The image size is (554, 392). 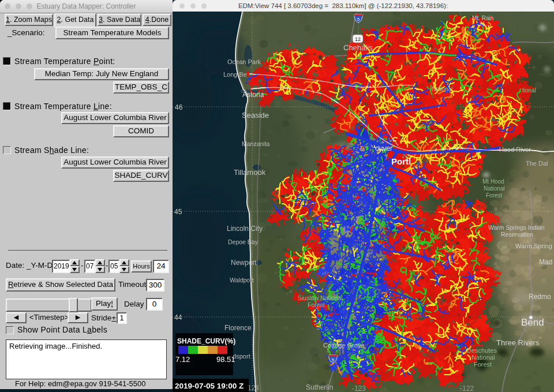 What do you see at coordinates (253, 95) in the screenshot?
I see `svg-text: Astoria` at bounding box center [253, 95].